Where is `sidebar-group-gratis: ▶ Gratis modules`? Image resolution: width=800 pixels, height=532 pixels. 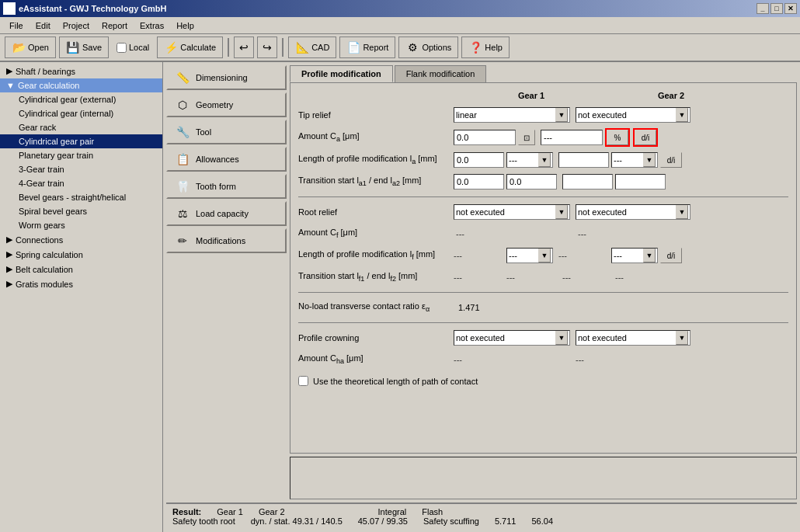 sidebar-group-gratis: ▶ Gratis modules is located at coordinates (81, 284).